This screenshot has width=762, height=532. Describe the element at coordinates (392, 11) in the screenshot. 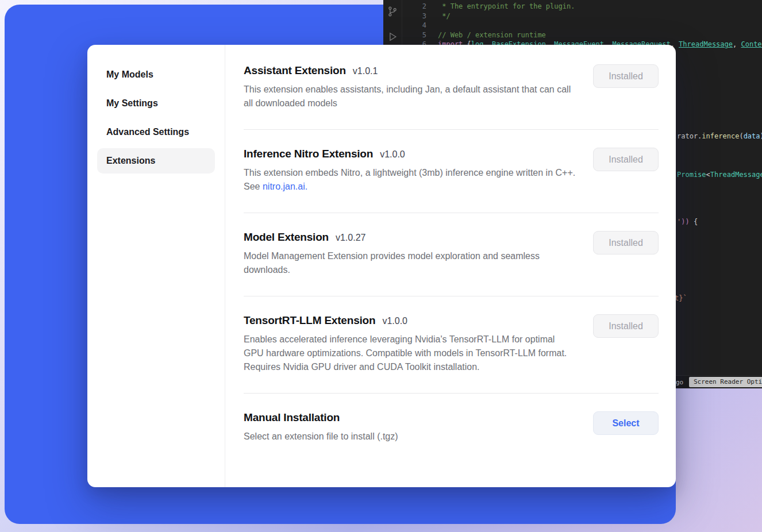

I see `source-control-icon` at that location.